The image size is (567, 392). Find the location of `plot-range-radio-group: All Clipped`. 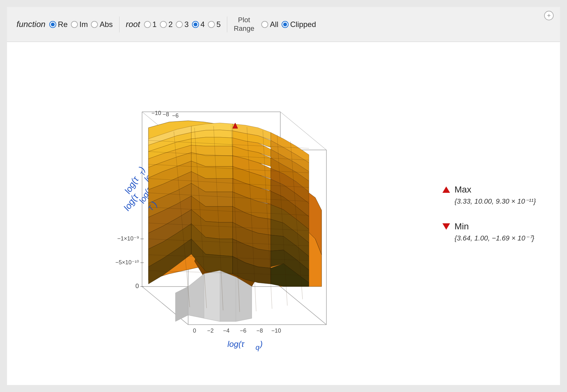

plot-range-radio-group: All Clipped is located at coordinates (289, 24).